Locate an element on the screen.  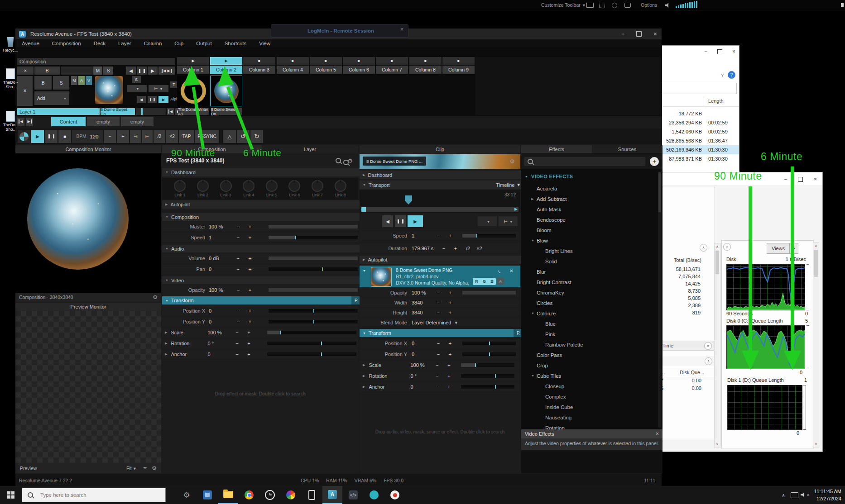
composition-pause-button is located at coordinates (142, 71).